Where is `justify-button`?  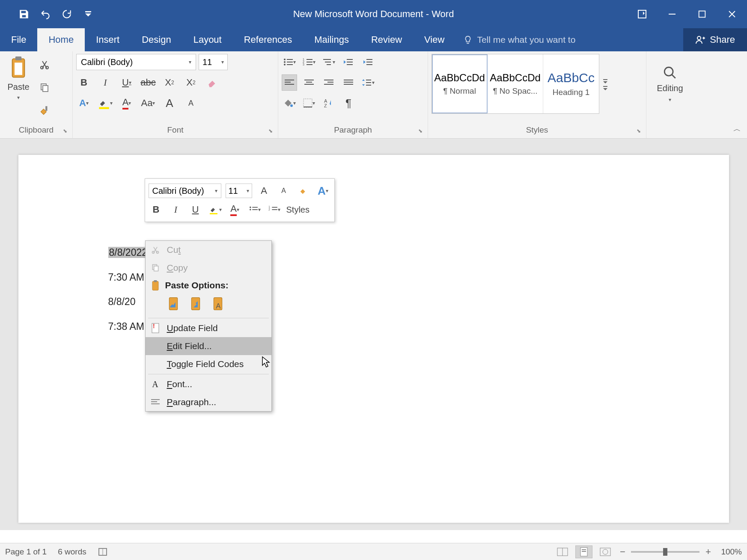 justify-button is located at coordinates (348, 83).